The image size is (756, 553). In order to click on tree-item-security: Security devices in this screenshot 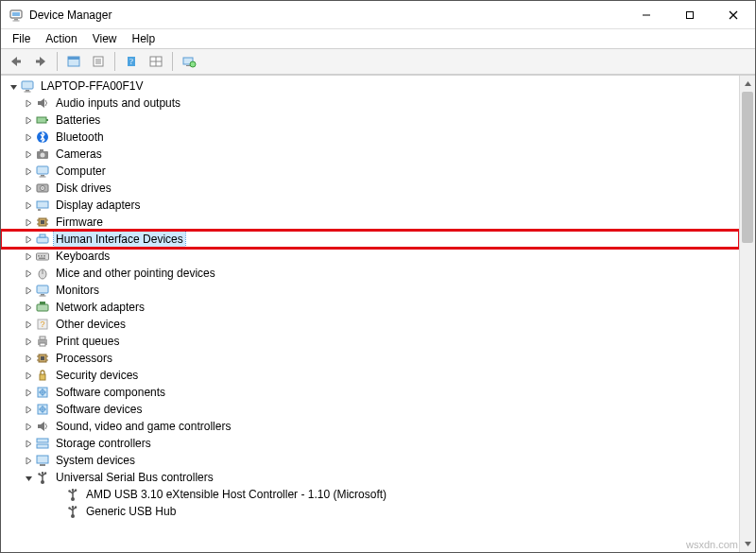, I will do `click(370, 375)`.